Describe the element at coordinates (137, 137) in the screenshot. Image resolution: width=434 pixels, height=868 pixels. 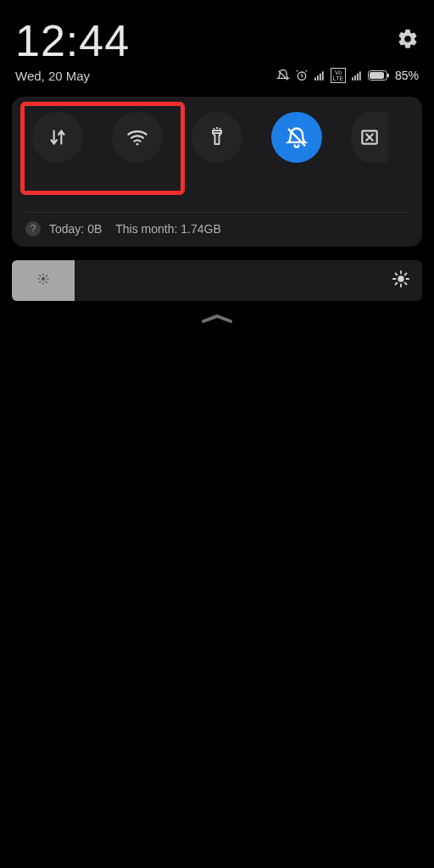
I see `wifi-icon` at that location.